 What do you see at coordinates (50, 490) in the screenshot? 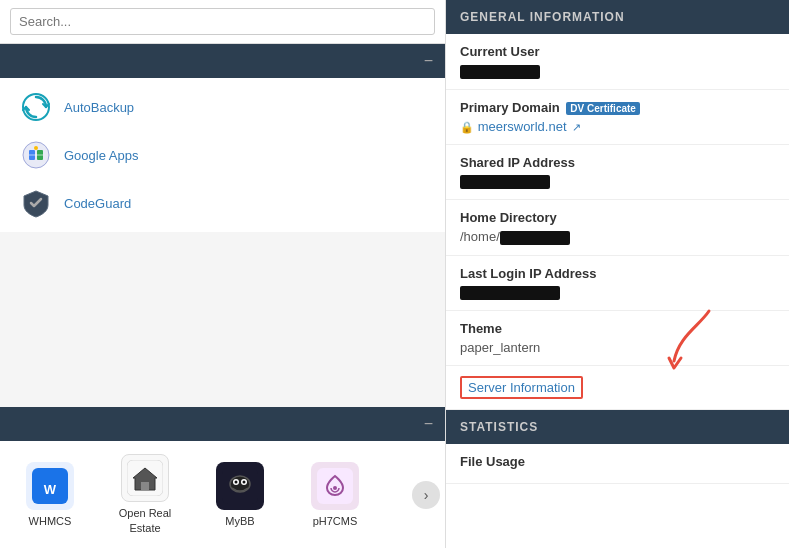
I see `svg-text: W` at bounding box center [50, 490].